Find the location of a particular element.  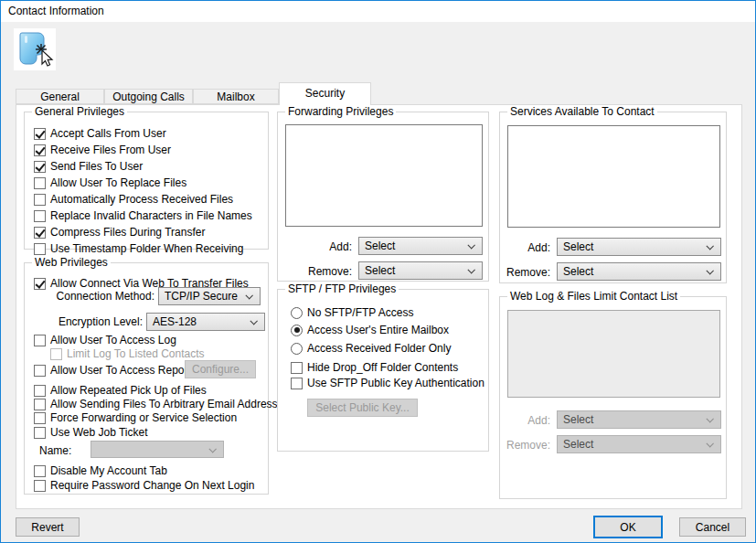

cancel-button: Cancel is located at coordinates (713, 527).